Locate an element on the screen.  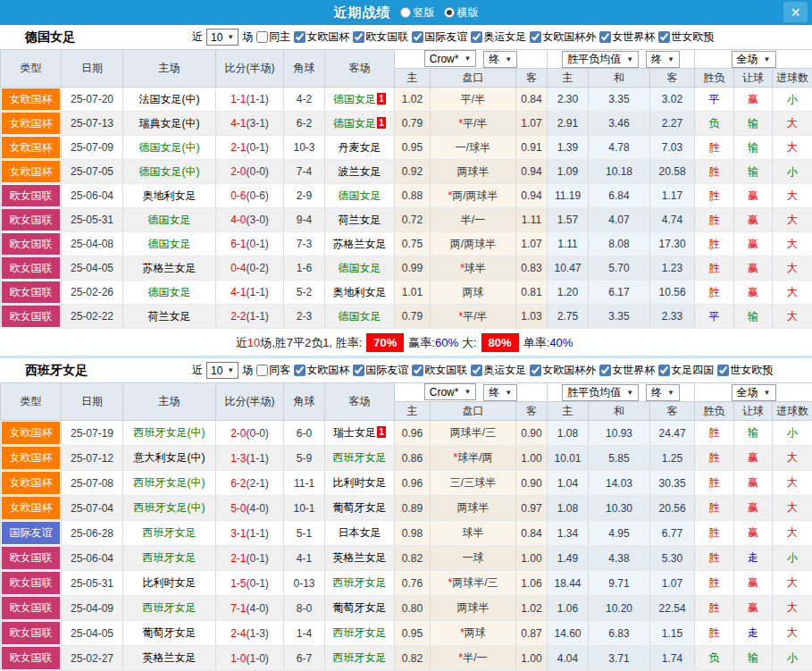
germany-summary: 近10场,胜7平2负1, 胜率:70%赢率:60%大:80%单率:40% is located at coordinates (406, 342).